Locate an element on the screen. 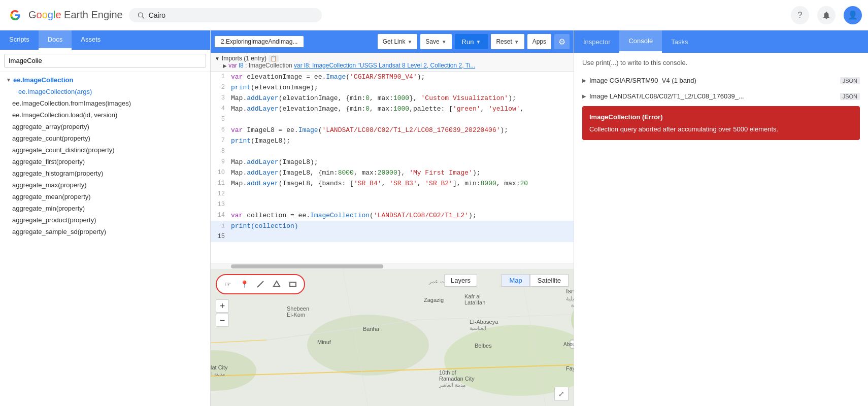  line-tool-button is located at coordinates (260, 284).